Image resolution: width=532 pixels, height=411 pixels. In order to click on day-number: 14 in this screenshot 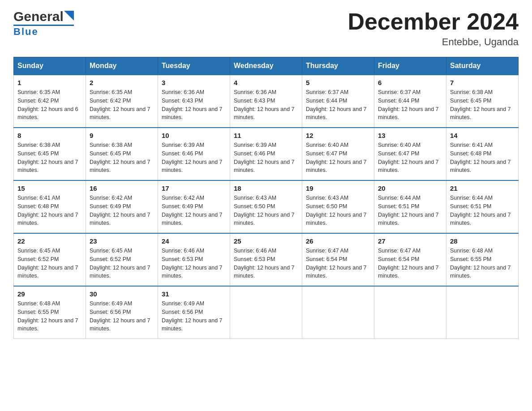, I will do `click(482, 135)`.